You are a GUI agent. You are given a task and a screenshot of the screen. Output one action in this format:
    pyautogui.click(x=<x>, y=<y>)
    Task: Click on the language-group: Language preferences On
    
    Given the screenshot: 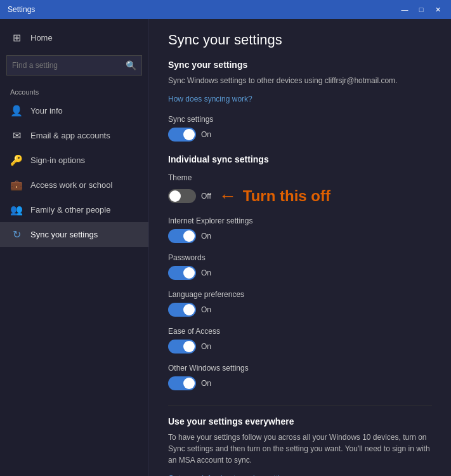 What is the action you would take?
    pyautogui.click(x=300, y=303)
    